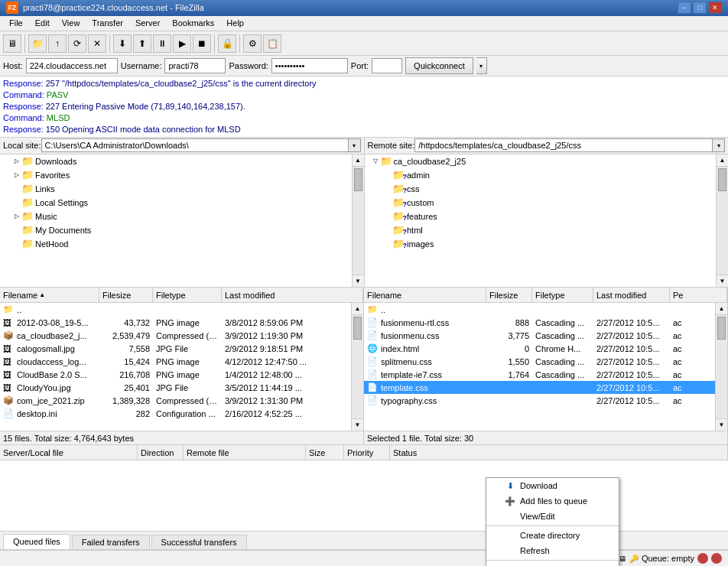 Image resolution: width=728 pixels, height=566 pixels. I want to click on toolbar-btn-3: ↑, so click(57, 44).